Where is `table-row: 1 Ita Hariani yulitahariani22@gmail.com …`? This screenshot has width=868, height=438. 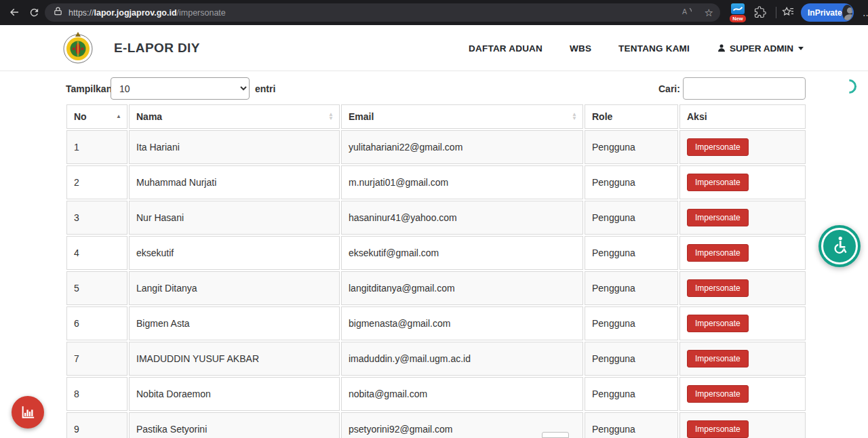
table-row: 1 Ita Hariani yulitahariani22@gmail.com … is located at coordinates (436, 147).